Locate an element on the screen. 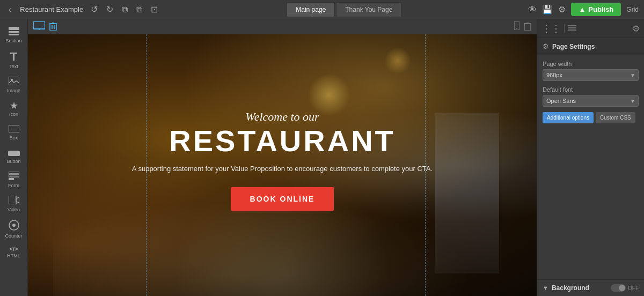 The width and height of the screenshot is (644, 296). sidebar-label-image: Image is located at coordinates (14, 91).